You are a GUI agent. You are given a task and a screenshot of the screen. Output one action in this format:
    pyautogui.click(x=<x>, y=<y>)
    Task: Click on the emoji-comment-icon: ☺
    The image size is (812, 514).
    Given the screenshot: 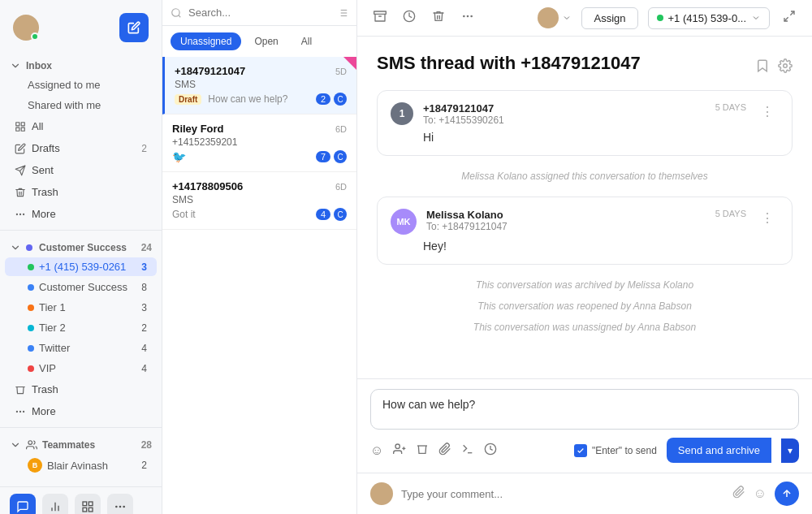 What is the action you would take?
    pyautogui.click(x=760, y=494)
    